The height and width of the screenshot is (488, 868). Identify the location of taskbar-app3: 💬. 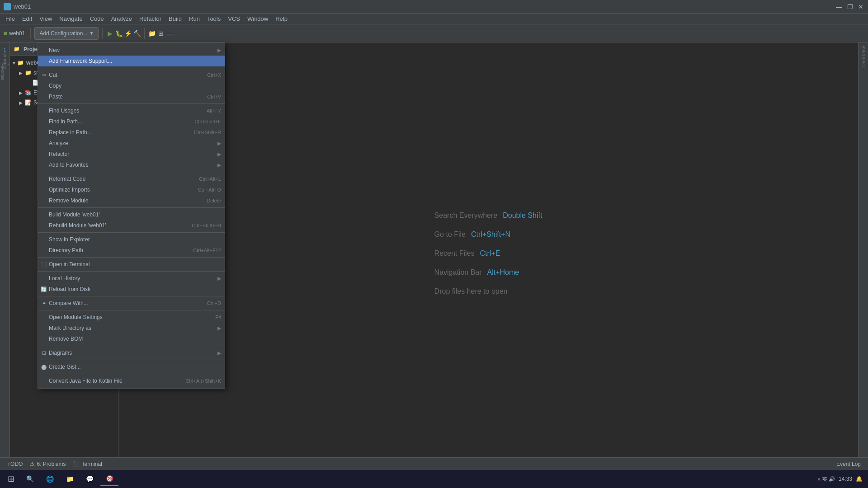
(90, 479).